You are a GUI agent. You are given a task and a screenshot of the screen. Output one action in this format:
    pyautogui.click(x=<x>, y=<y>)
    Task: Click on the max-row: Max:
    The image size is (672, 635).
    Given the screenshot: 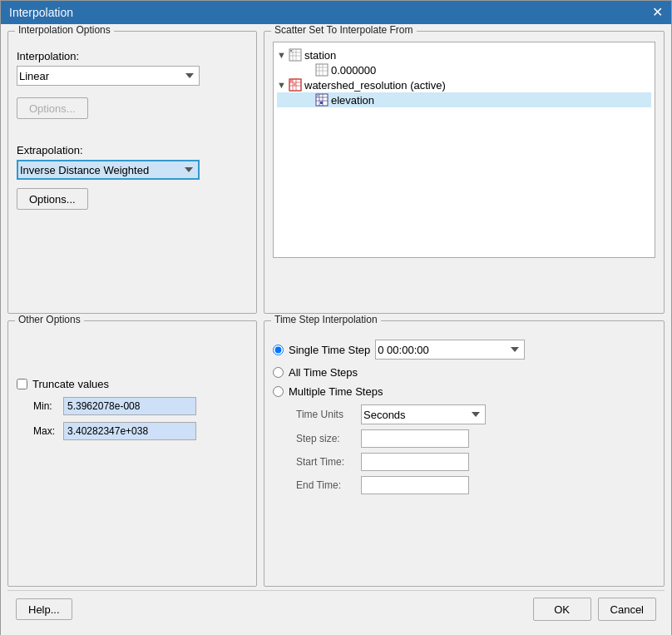 What is the action you would take?
    pyautogui.click(x=141, y=431)
    